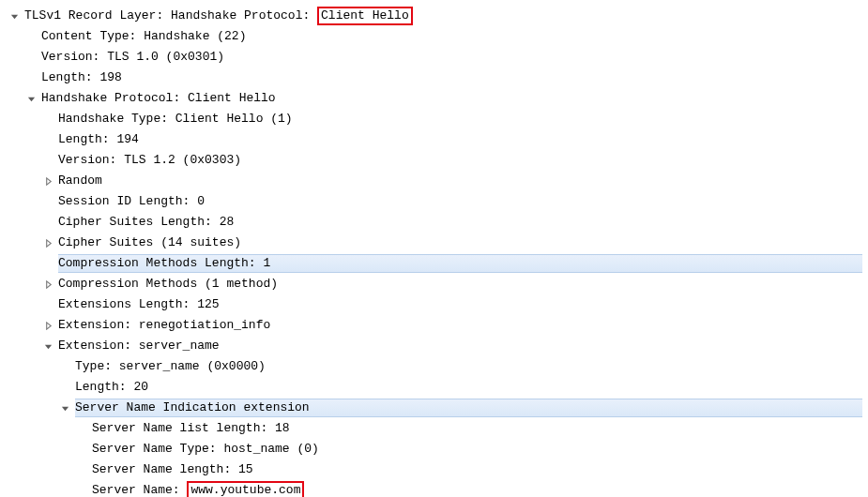 This screenshot has height=497, width=868. What do you see at coordinates (168, 284) in the screenshot?
I see `field-text: Compression Methods (1 method)` at bounding box center [168, 284].